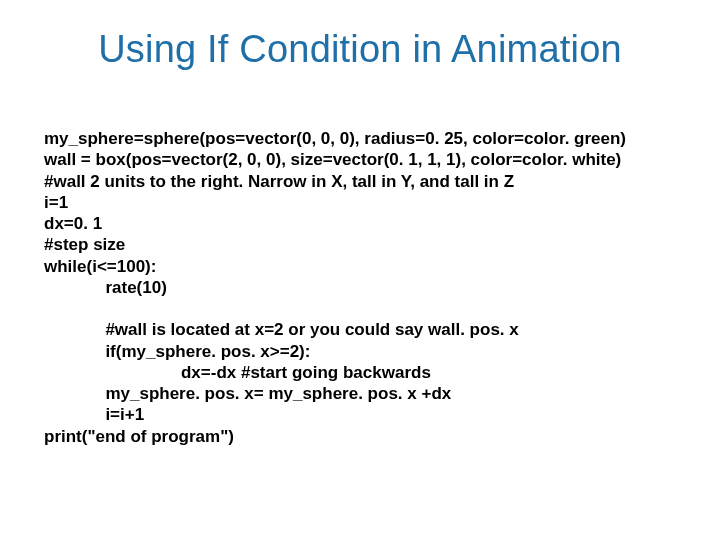  I want to click on code-line: #wall is located at x=2 or you could say…, so click(282, 330).